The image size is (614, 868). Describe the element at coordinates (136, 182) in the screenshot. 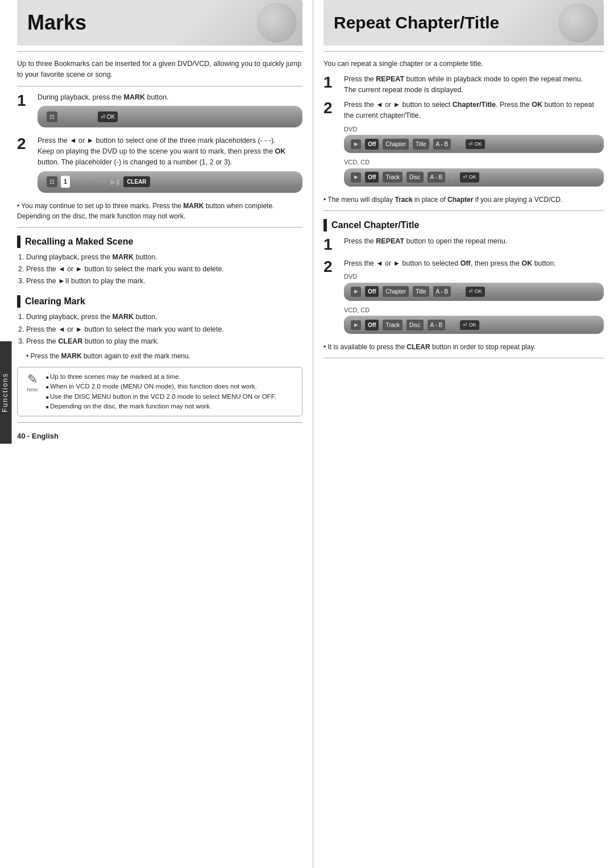

I see `clear-btn: CLEAR` at that location.